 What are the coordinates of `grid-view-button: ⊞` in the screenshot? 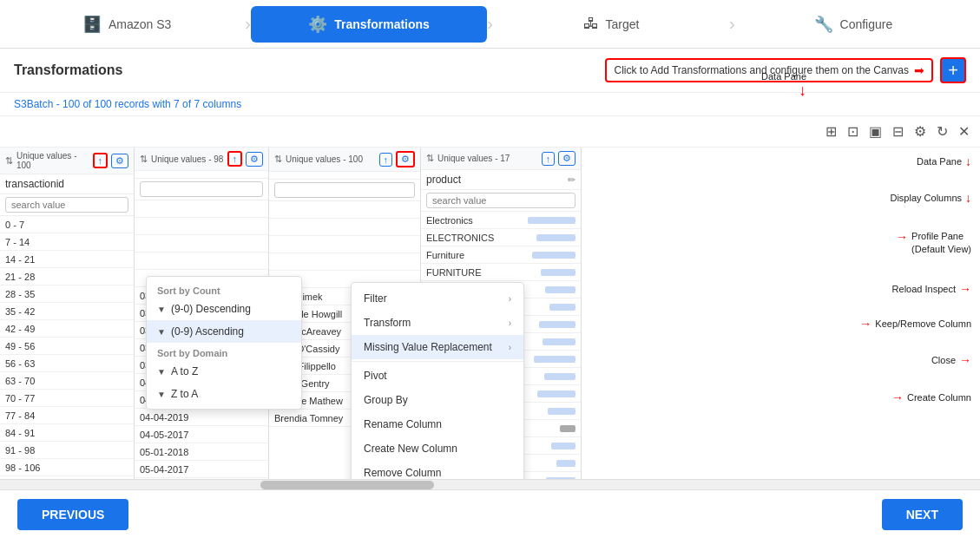 It's located at (832, 132).